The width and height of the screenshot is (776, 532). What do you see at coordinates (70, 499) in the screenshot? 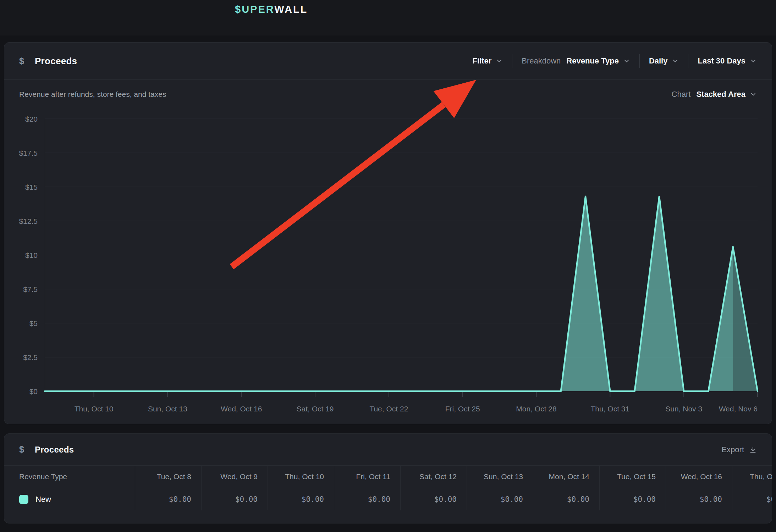
I see `table-row-label-new: New` at bounding box center [70, 499].